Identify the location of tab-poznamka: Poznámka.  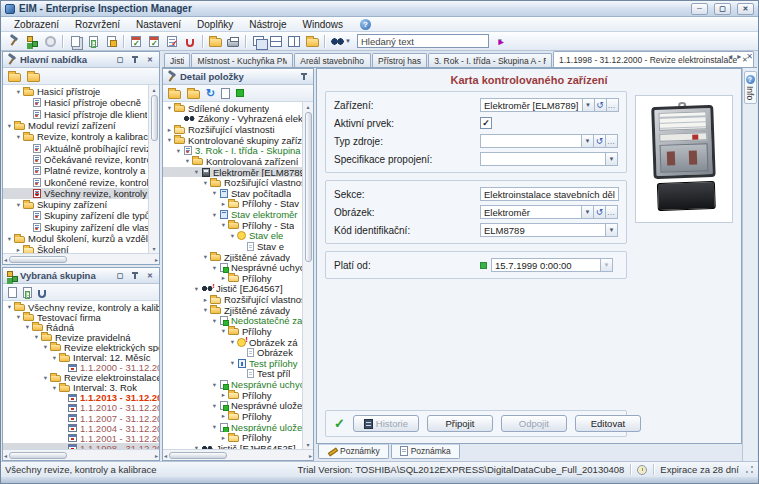
(426, 452).